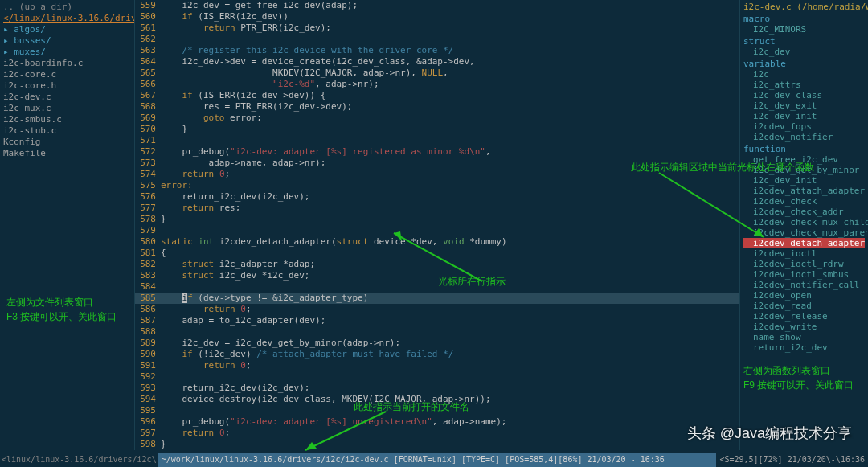 The width and height of the screenshot is (868, 467). Describe the element at coordinates (437, 51) in the screenshot. I see `code-line: 563 /* register this i2c device with the…` at that location.